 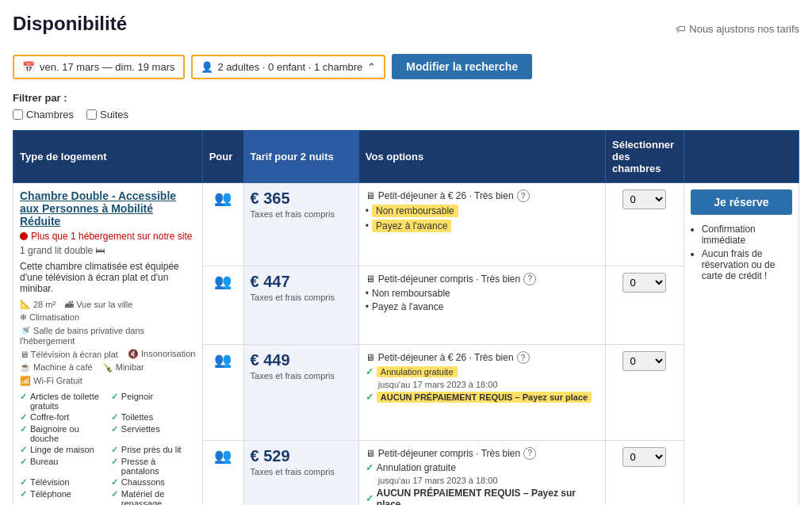 What do you see at coordinates (530, 279) in the screenshot?
I see `info-icon-2: ?` at bounding box center [530, 279].